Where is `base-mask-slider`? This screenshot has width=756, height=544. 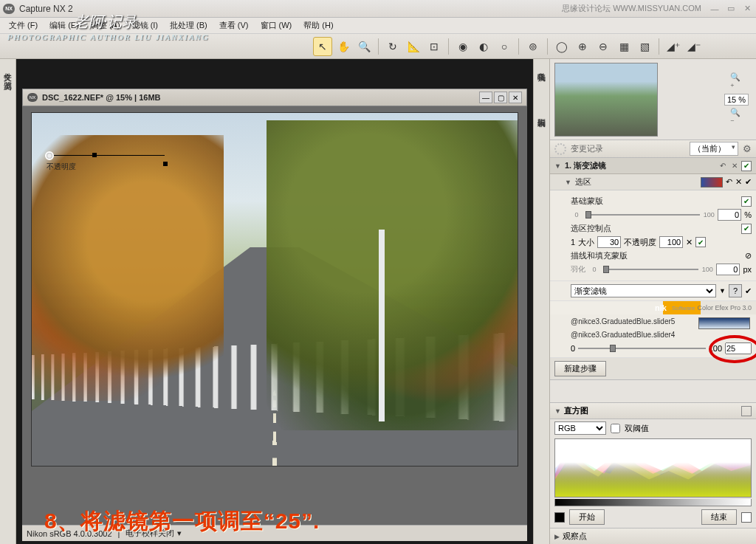
base-mask-slider is located at coordinates (642, 215).